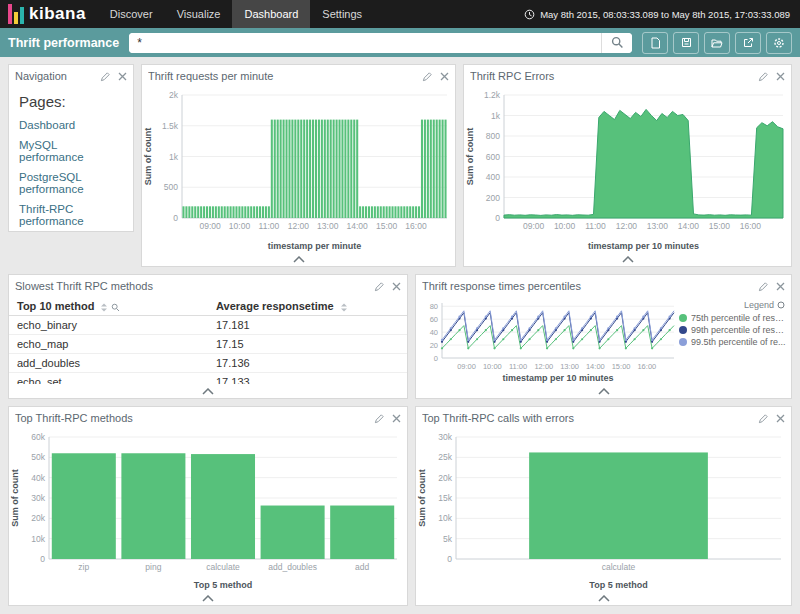 Image resolution: width=800 pixels, height=614 pixels. I want to click on column-search-icon, so click(116, 308).